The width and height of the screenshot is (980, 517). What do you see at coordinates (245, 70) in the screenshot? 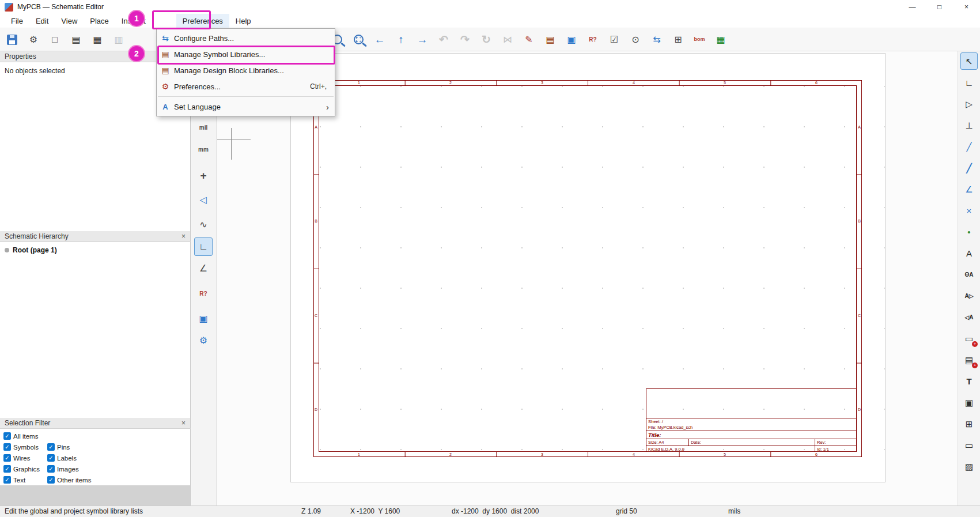
I see `menu-item-manage-design-block-libraries: ▤ Manage Design Block Libraries...` at bounding box center [245, 70].